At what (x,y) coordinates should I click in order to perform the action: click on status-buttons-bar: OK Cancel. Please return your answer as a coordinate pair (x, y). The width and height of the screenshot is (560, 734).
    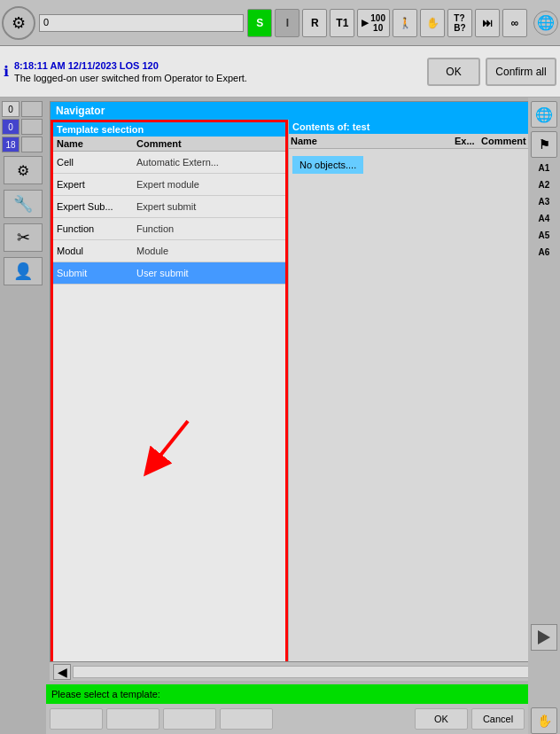
    Looking at the image, I should click on (287, 719).